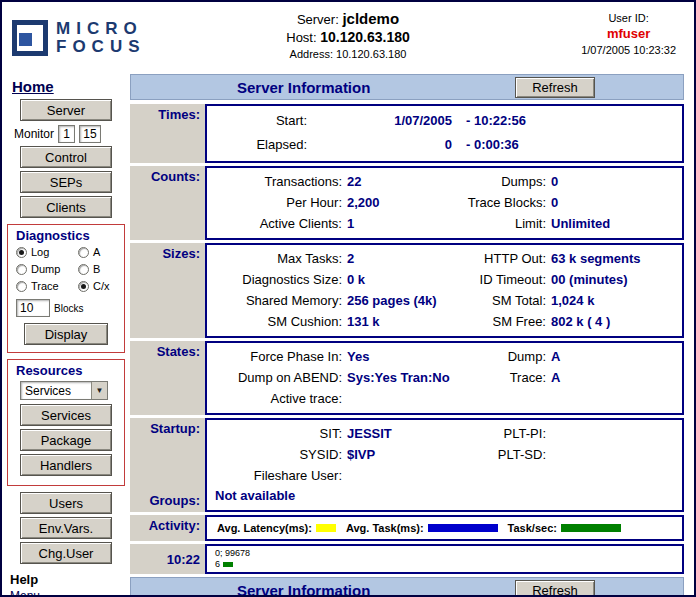 This screenshot has width=696, height=597. Describe the element at coordinates (505, 224) in the screenshot. I see `field-label: Limit:` at that location.